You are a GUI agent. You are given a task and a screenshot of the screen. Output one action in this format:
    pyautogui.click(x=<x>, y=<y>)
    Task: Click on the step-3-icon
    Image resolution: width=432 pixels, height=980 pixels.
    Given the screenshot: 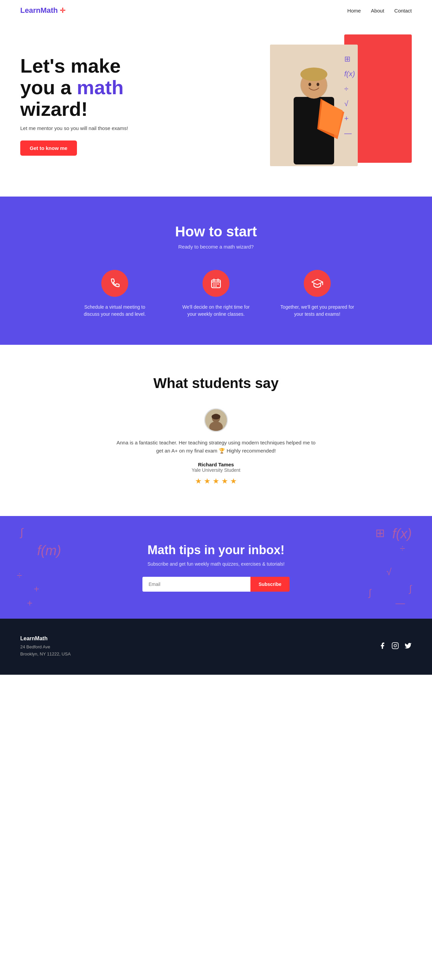 What is the action you would take?
    pyautogui.click(x=317, y=283)
    